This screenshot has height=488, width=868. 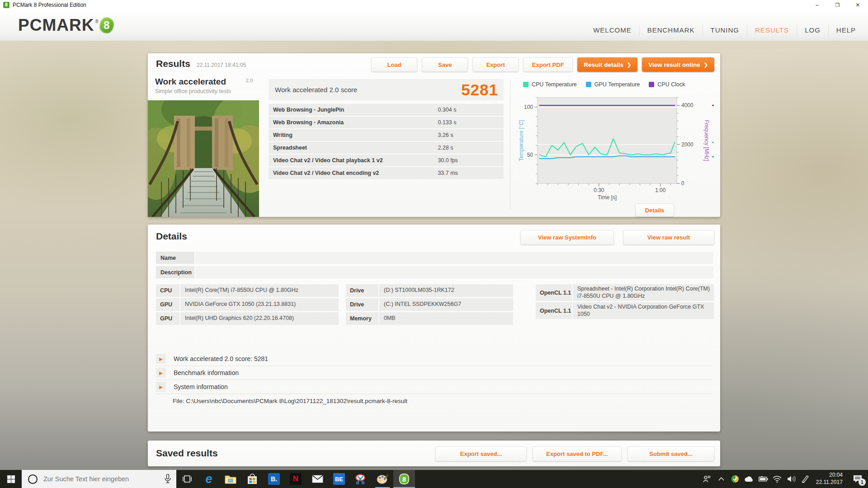 What do you see at coordinates (168, 479) in the screenshot?
I see `microphone-icon` at bounding box center [168, 479].